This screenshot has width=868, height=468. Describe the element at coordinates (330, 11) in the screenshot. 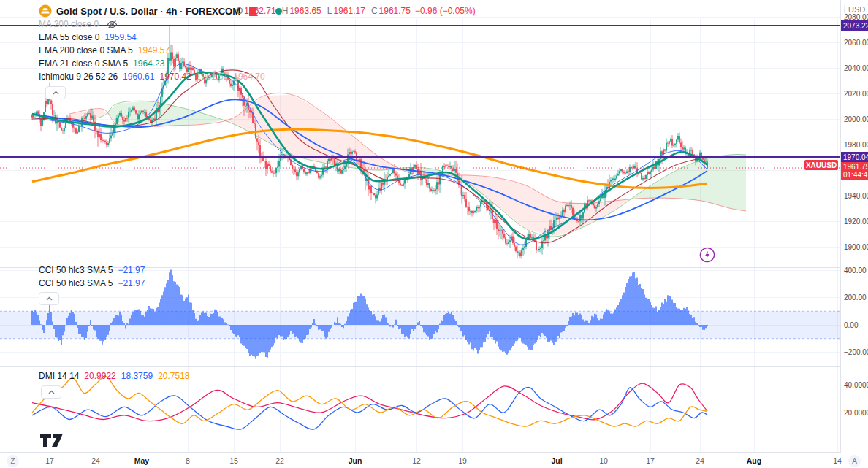

I see `low-label: L` at that location.